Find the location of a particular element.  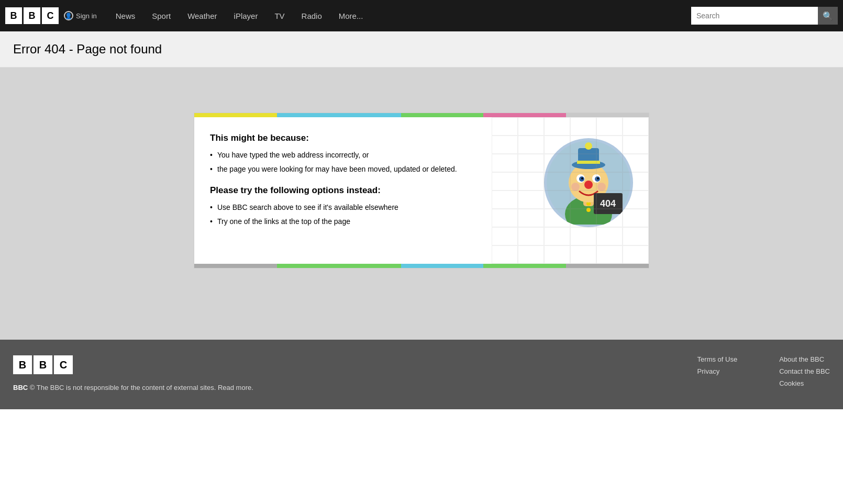

footer-read-more-link: Read more. is located at coordinates (236, 387).